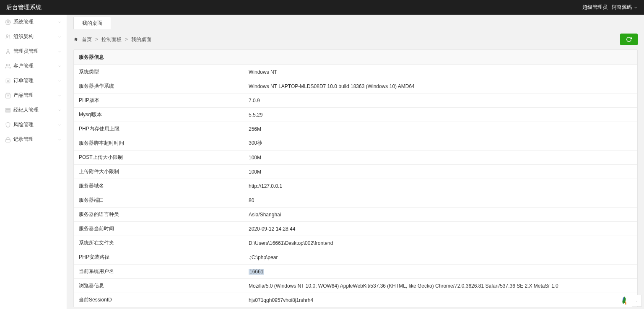 Image resolution: width=644 pixels, height=309 pixels. Describe the element at coordinates (34, 125) in the screenshot. I see `sidebar-item: 风险管理` at that location.